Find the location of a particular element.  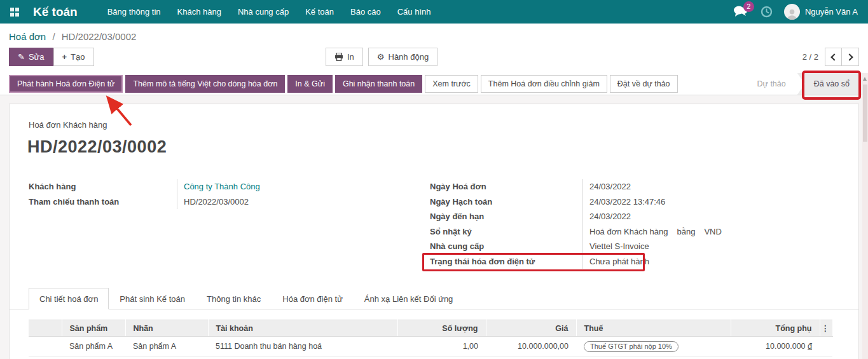

menu-accounting: Kế toán is located at coordinates (319, 11).